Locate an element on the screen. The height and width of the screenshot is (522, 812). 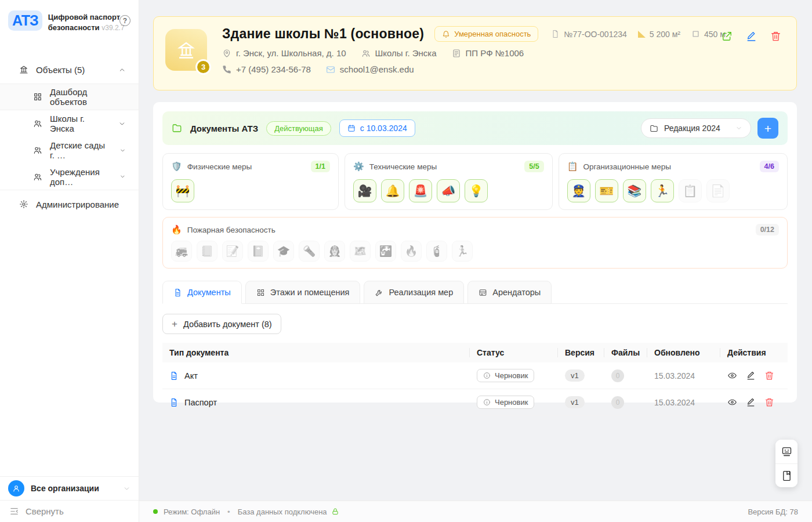
card-header: 🛡️ Физические меры 1/1 is located at coordinates (251, 166).